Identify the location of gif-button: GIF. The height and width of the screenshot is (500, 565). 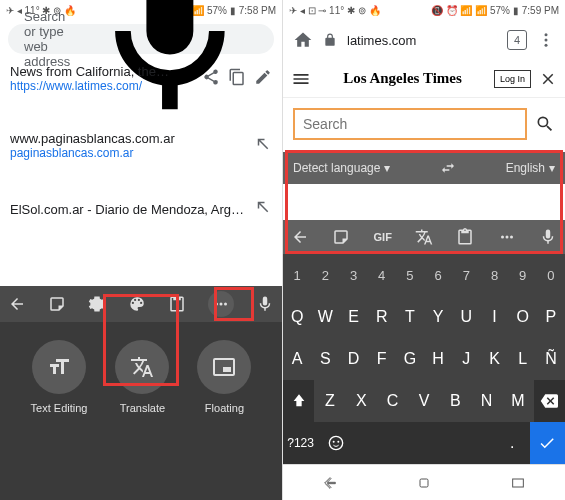
(383, 237).